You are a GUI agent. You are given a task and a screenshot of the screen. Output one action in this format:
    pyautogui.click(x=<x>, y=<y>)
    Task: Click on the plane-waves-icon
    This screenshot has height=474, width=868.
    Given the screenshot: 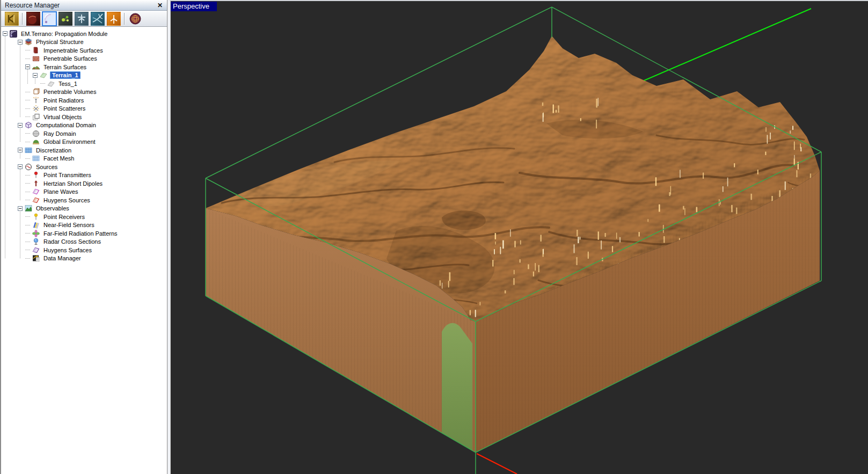 What is the action you would take?
    pyautogui.click(x=36, y=192)
    